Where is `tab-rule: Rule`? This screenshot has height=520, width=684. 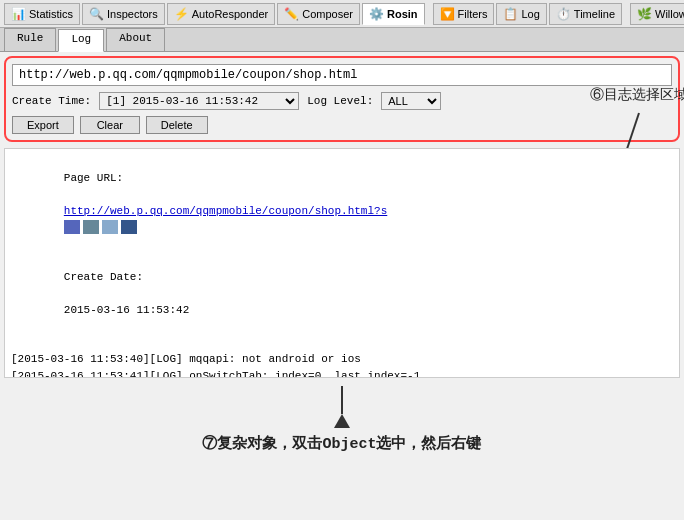 tab-rule: Rule is located at coordinates (30, 40).